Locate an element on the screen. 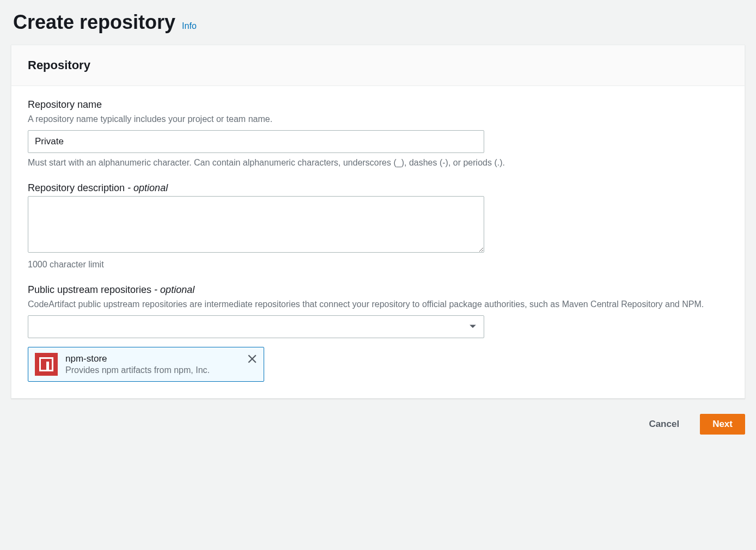  repository-name-group: Repository name A repository name typica… is located at coordinates (378, 134).